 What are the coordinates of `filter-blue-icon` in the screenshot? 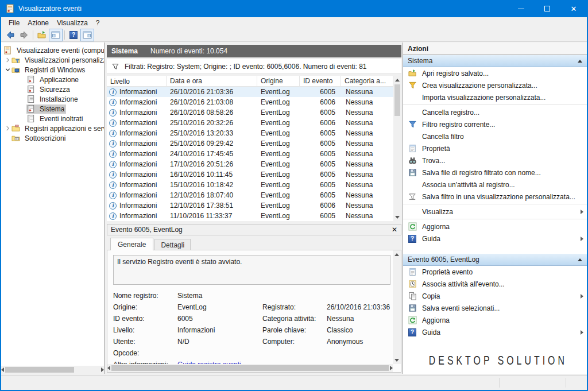 It's located at (412, 125).